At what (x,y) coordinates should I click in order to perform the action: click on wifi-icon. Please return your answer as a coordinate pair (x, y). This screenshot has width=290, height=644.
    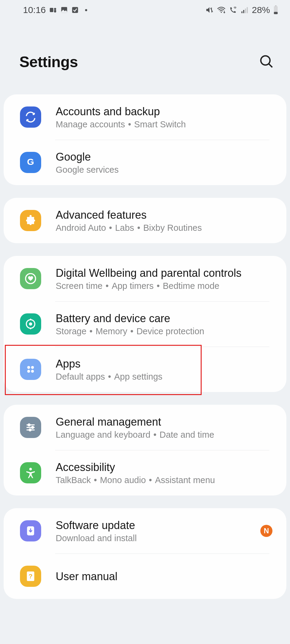
    Looking at the image, I should click on (221, 10).